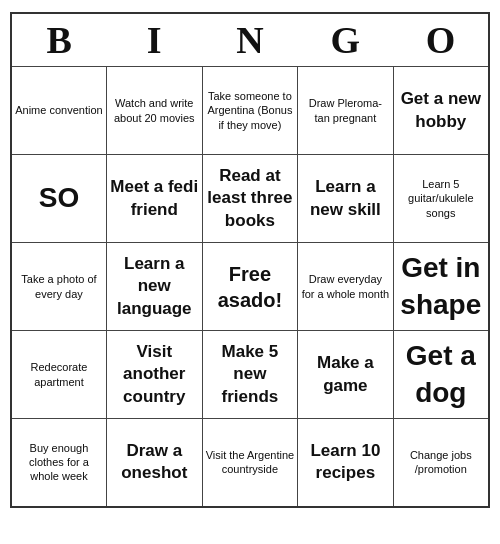  What do you see at coordinates (154, 199) in the screenshot?
I see `bingo-cell: Meet a fedi friend` at bounding box center [154, 199].